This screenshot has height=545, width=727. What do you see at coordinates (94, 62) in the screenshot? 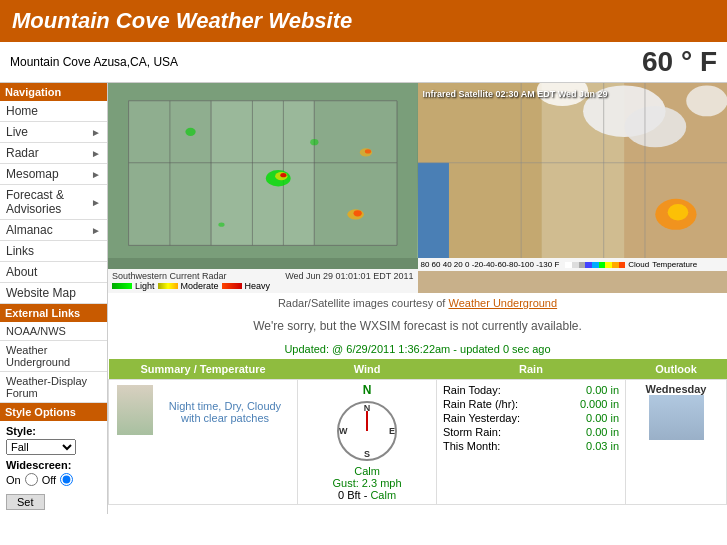
I see `location-text: Mountain Cove Azusa,CA, USA` at bounding box center [94, 62].